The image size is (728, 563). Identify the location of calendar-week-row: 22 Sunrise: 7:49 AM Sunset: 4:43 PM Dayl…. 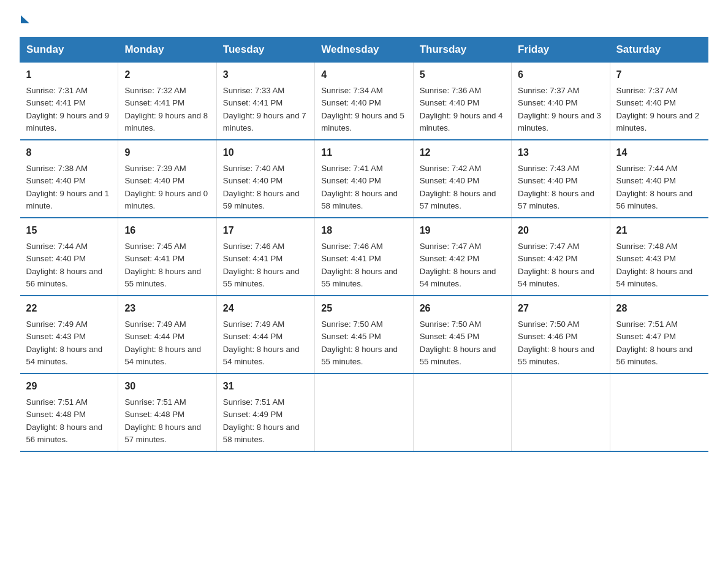
(364, 335).